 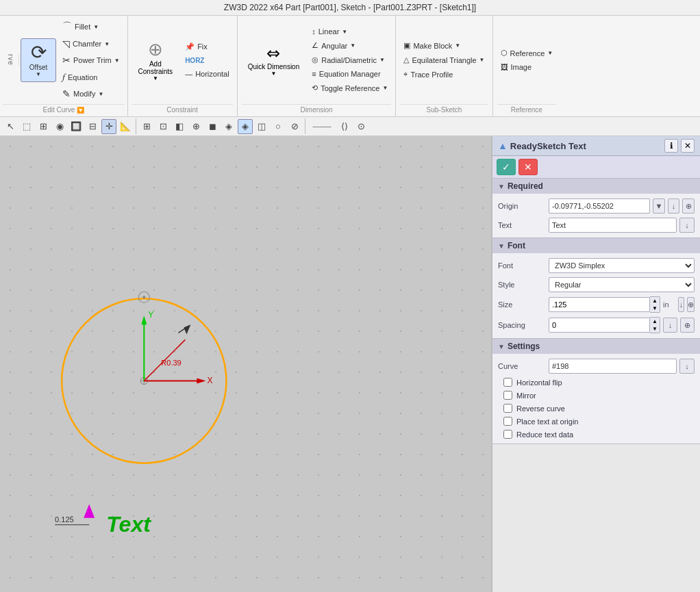 What do you see at coordinates (76, 127) in the screenshot?
I see `3d-tool: 🔲` at bounding box center [76, 127].